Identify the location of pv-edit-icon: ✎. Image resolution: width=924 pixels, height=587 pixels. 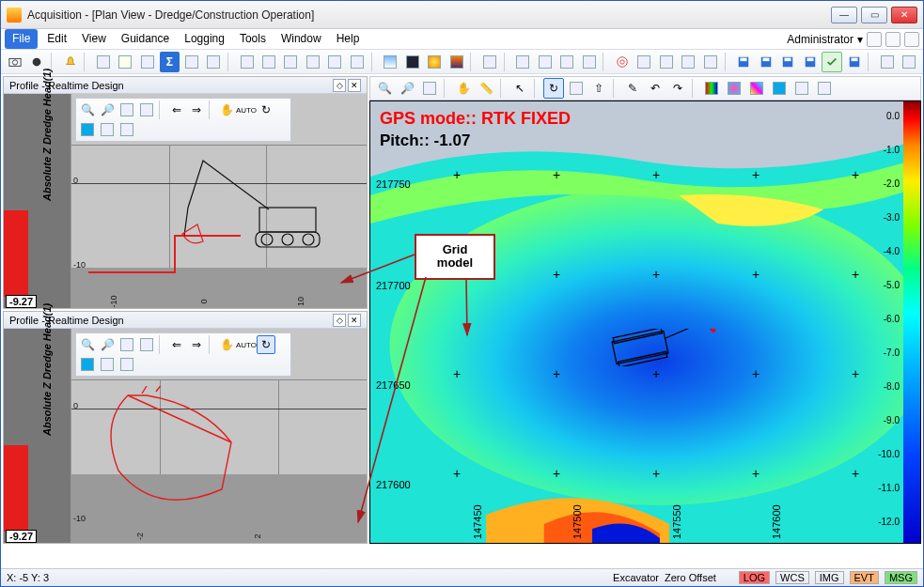
(633, 88).